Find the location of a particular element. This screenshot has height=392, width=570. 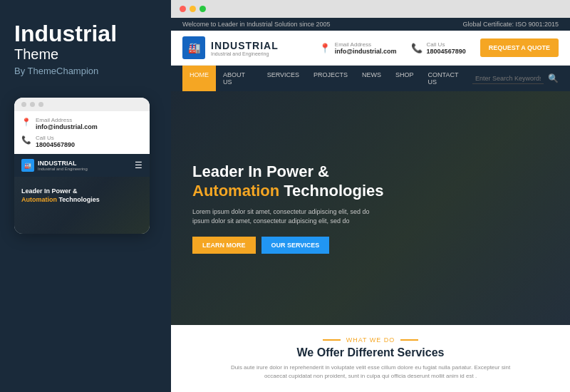

our-services-button: OUR SERVICES is located at coordinates (296, 245).